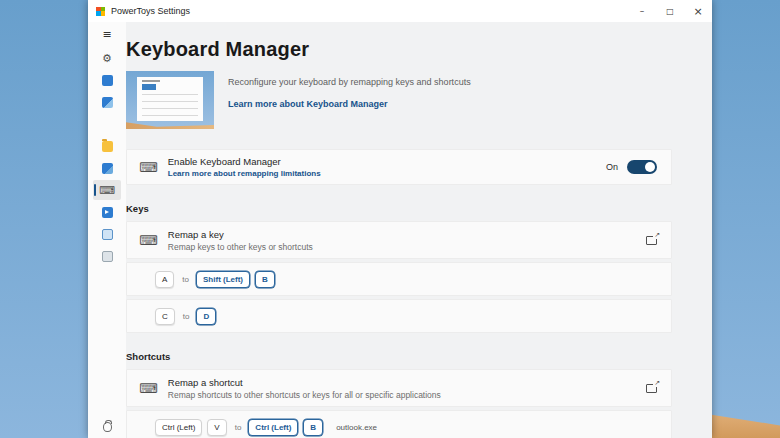 The width and height of the screenshot is (780, 438). Describe the element at coordinates (399, 167) in the screenshot. I see `enable-keyboard-manager-card: ⌨ Enable Keyboard Manager Learn more abo…` at that location.